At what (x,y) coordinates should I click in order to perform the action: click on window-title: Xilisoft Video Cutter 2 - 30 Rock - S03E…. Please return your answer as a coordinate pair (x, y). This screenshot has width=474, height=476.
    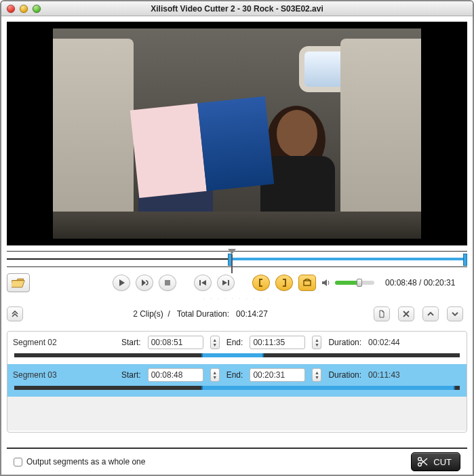
    Looking at the image, I should click on (237, 9).